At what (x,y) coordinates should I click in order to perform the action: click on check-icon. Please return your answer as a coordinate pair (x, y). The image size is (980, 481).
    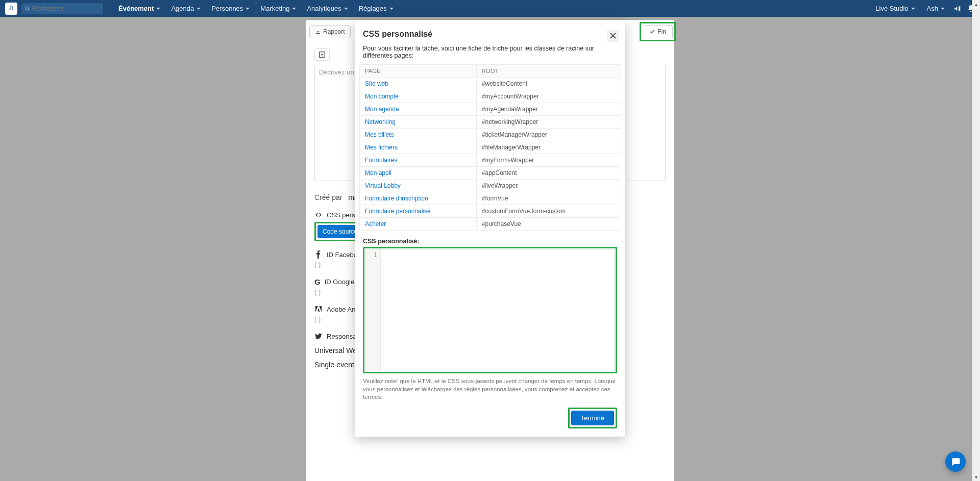
    Looking at the image, I should click on (652, 32).